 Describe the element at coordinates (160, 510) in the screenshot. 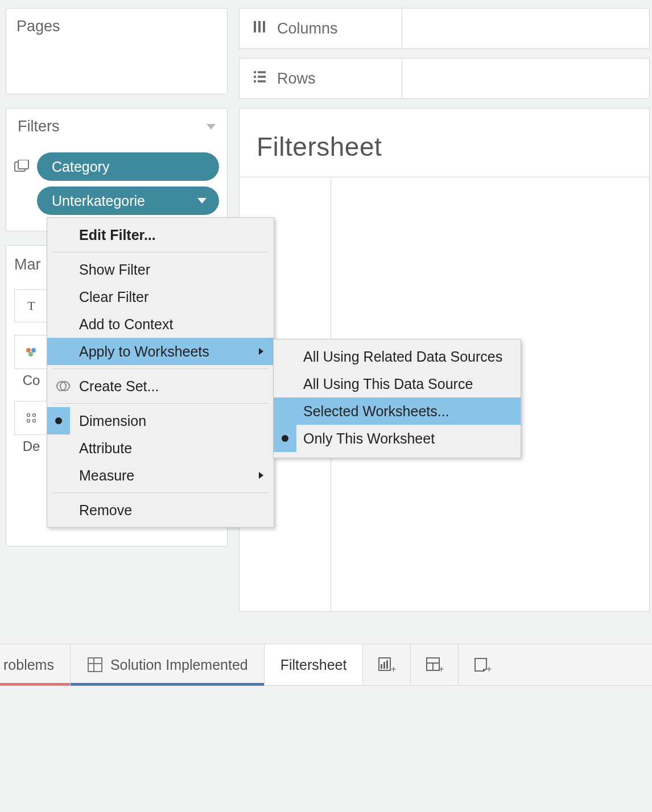

I see `menu-item-remove: Remove` at that location.